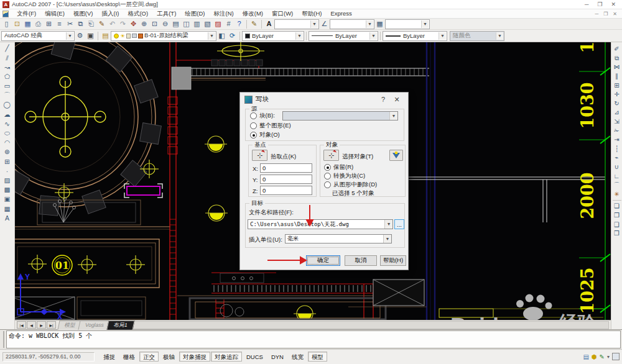 This screenshot has height=364, width=622. What do you see at coordinates (595, 357) in the screenshot?
I see `toolbar-lock-icon: ⬢` at bounding box center [595, 357].